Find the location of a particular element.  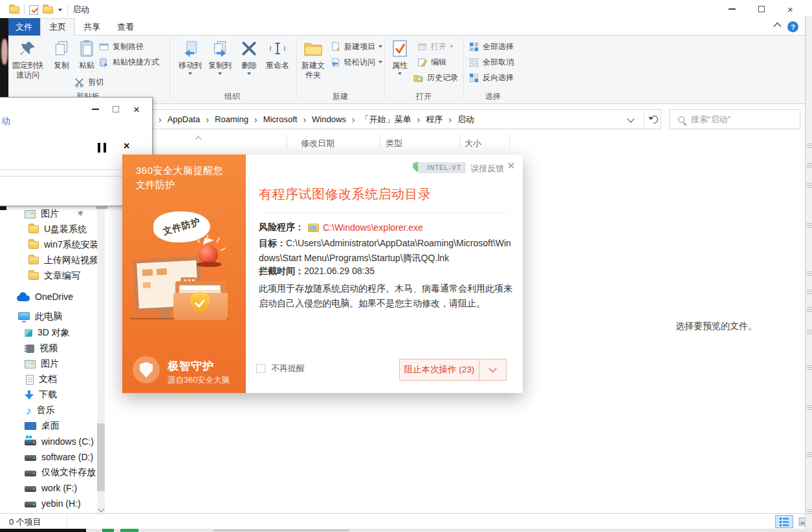

collapse-ribbon-icon is located at coordinates (778, 26).